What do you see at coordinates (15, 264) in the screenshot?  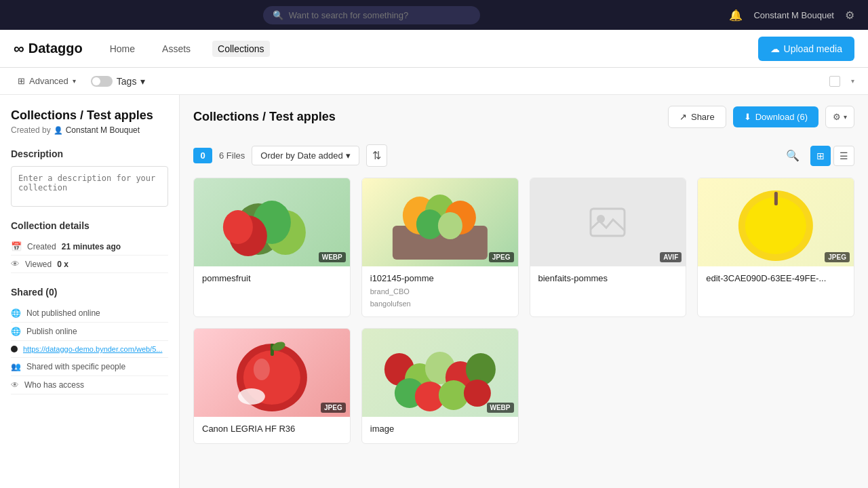 I see `eye-icon: 👁` at bounding box center [15, 264].